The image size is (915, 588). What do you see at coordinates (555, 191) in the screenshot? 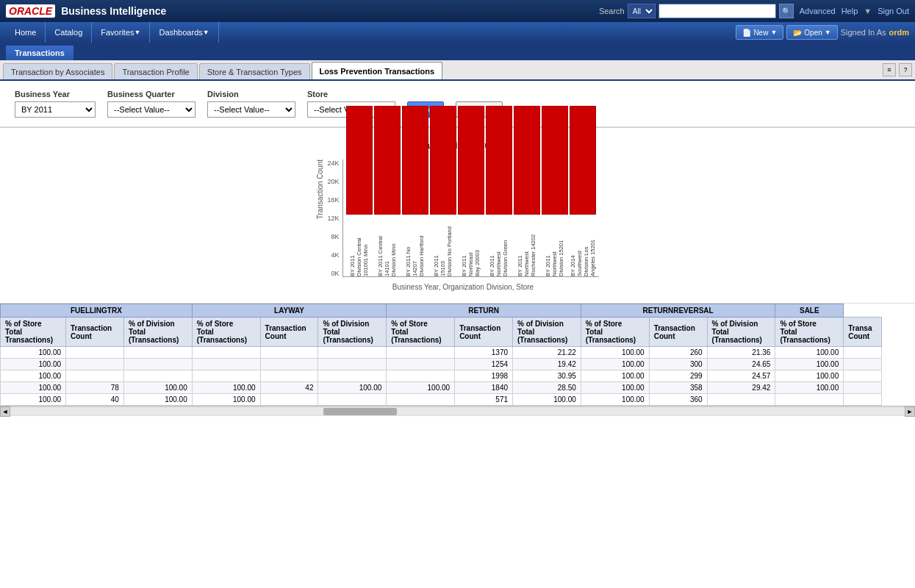
I see `bar-8: BY 2011NorthwestDivision 15201` at bounding box center [555, 191].